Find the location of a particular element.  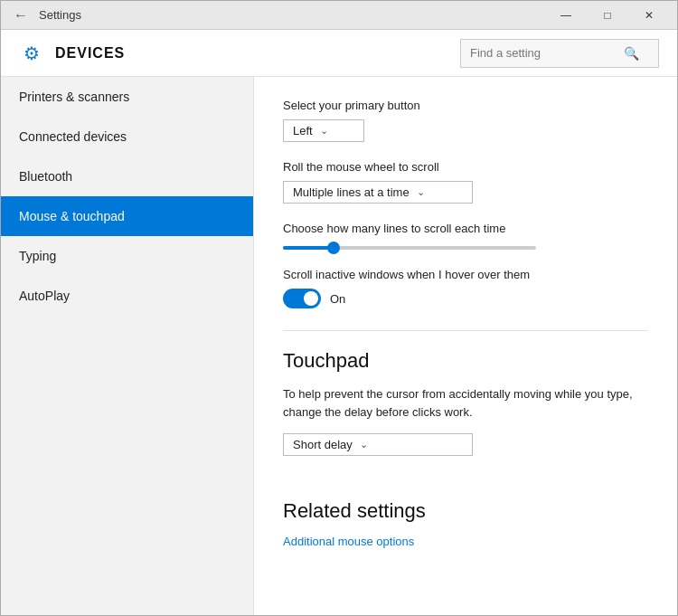

lines-slider is located at coordinates (466, 248).